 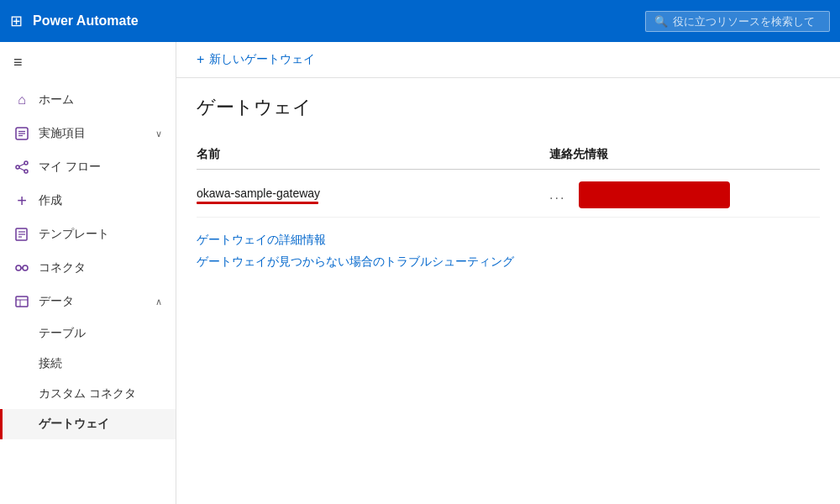 I want to click on content-toolbar: + 新しいゲートウェイ, so click(x=508, y=60).